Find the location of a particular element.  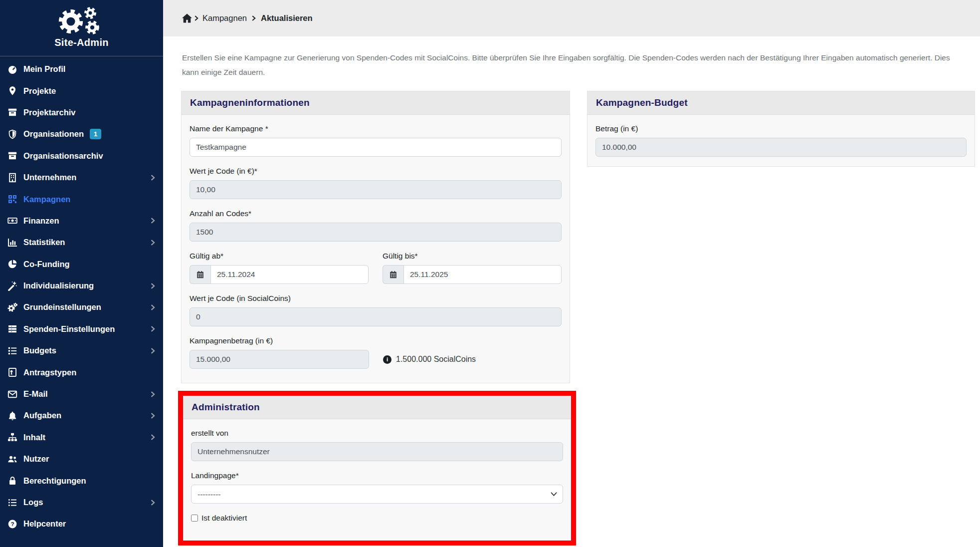

notification-badge: 1 is located at coordinates (96, 134).